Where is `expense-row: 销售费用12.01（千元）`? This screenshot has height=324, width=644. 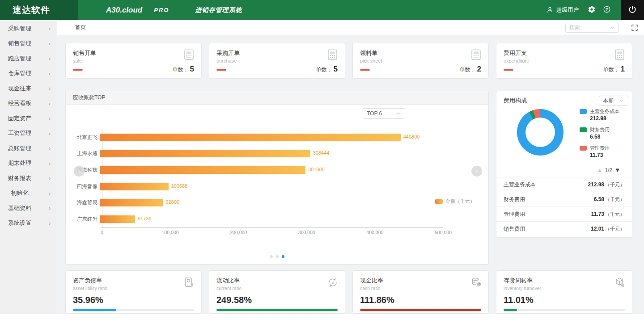 expense-row: 销售费用12.01（千元） is located at coordinates (564, 229).